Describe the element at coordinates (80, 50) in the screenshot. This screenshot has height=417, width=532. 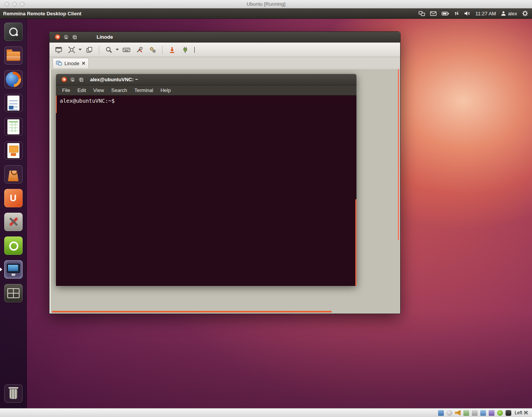
I see `fit-window-dropdown-icon` at that location.